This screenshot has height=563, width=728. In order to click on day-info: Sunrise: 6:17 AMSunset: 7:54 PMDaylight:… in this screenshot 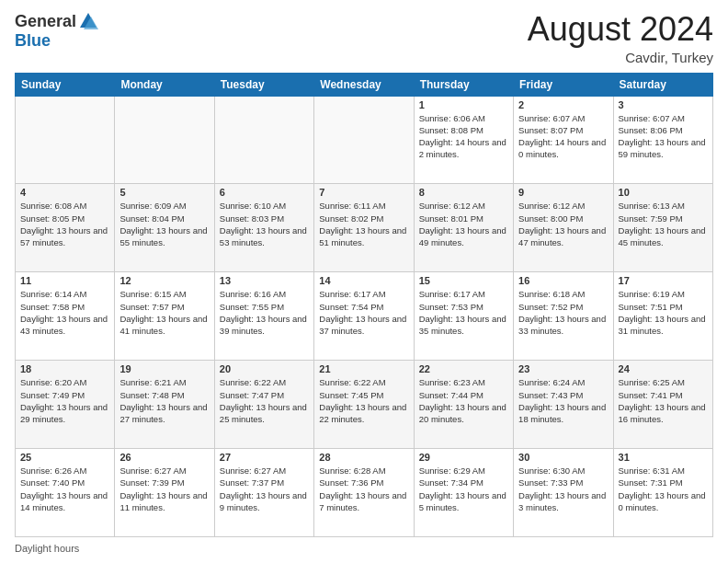, I will do `click(362, 313)`.